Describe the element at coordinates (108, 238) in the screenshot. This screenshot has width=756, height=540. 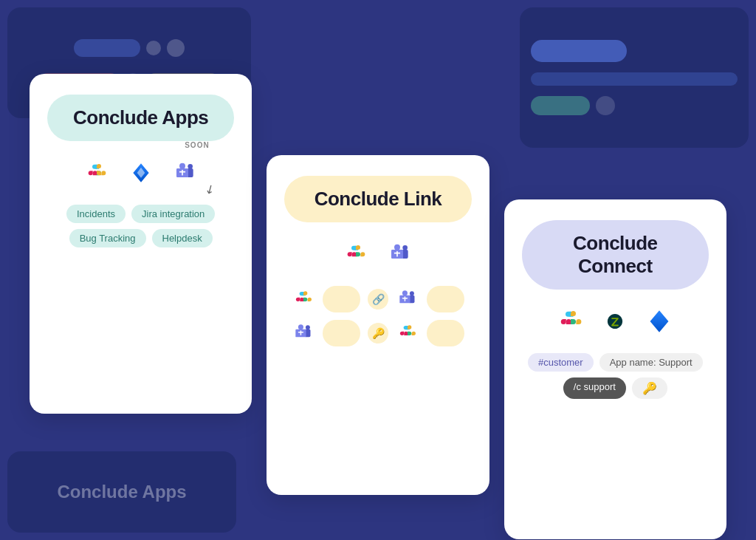
I see `tag-bug-tracking: Bug Tracking` at that location.